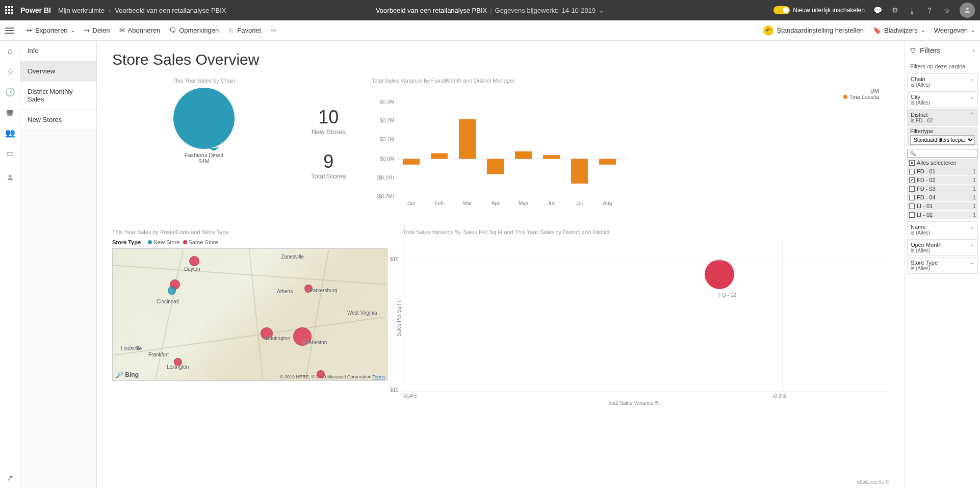 This screenshot has width=980, height=488. Describe the element at coordinates (10, 478) in the screenshot. I see `expand-arrow-icon: ↗` at that location.